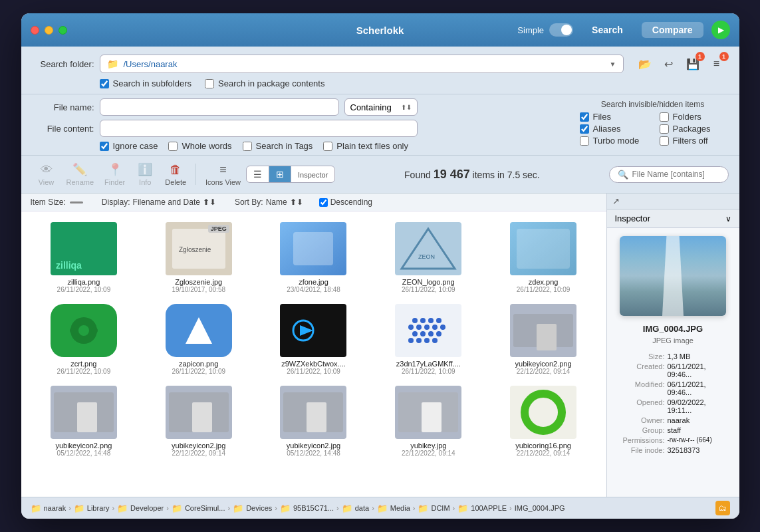 This screenshot has height=532, width=760. What do you see at coordinates (669, 64) in the screenshot?
I see `back-button: ↩` at bounding box center [669, 64].